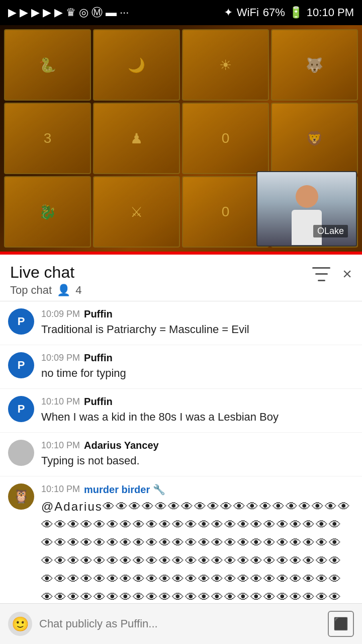 Image resolution: width=362 pixels, height=644 pixels. Describe the element at coordinates (181, 367) in the screenshot. I see `chat-message-2: P 10:09 PM Puffin no time for typing` at that location.